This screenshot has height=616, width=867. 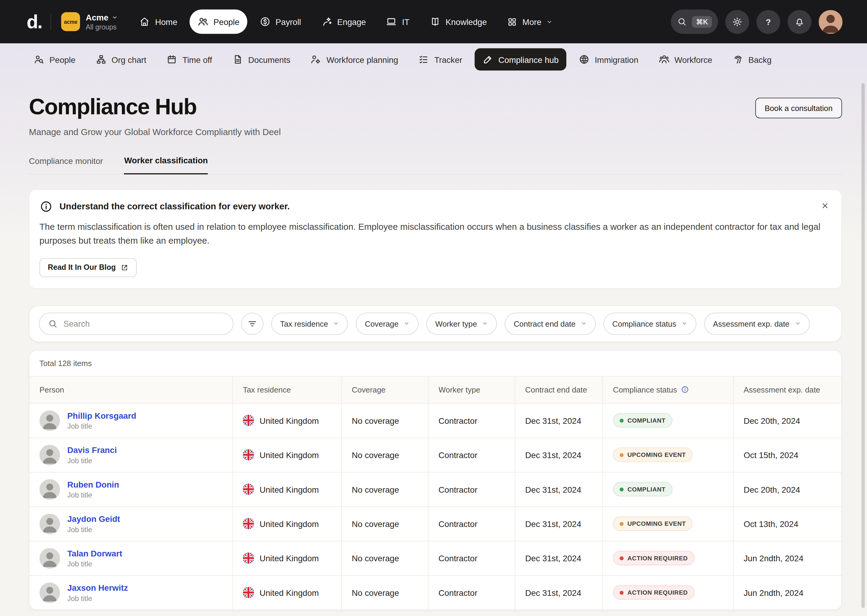 I want to click on person-name-link: Jaydon Geidt, so click(x=93, y=519).